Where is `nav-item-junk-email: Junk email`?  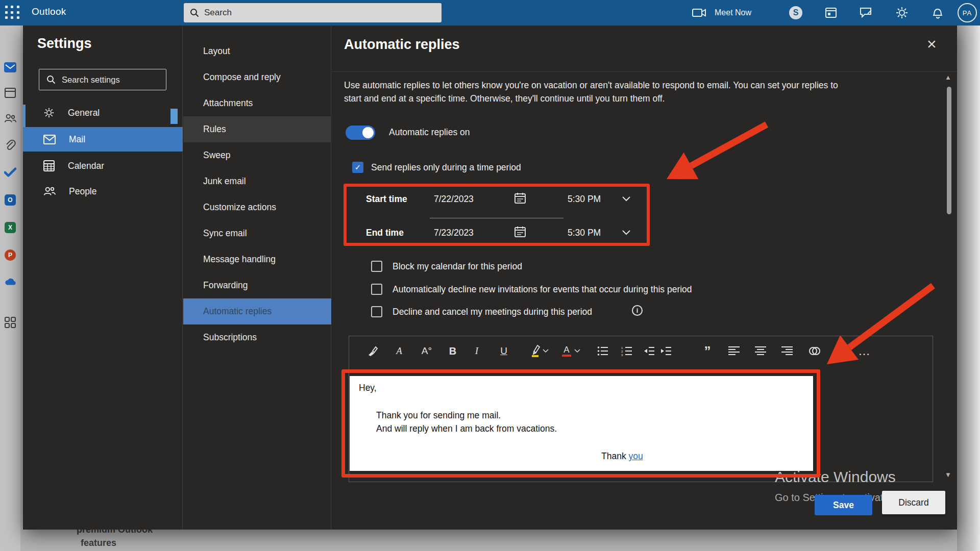
nav-item-junk-email: Junk email is located at coordinates (257, 182).